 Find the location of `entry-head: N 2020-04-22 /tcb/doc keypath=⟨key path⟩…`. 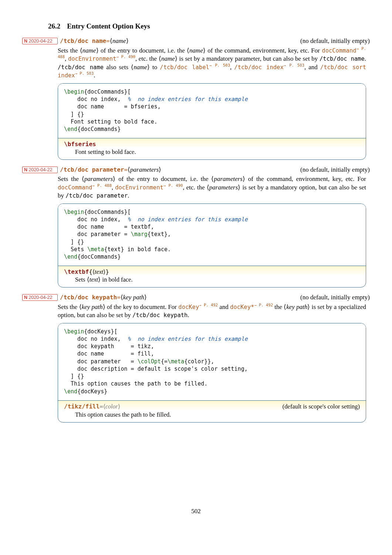

entry-head: N 2020-04-22 /tcb/doc keypath=⟨key path⟩… is located at coordinates (196, 297).